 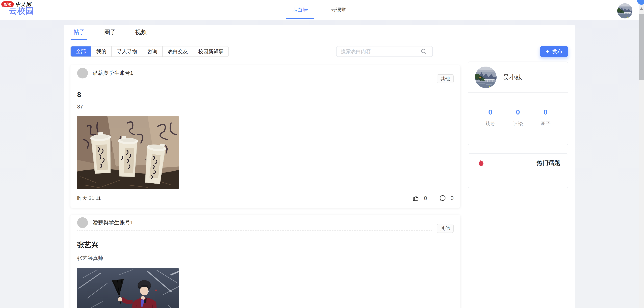 I want to click on like-count: 0, so click(x=426, y=198).